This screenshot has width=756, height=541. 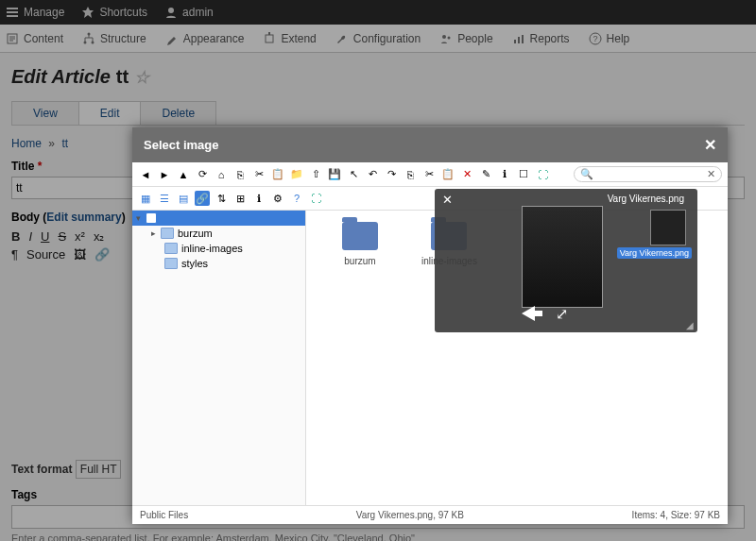 I want to click on folder-label: burzum, so click(x=359, y=261).